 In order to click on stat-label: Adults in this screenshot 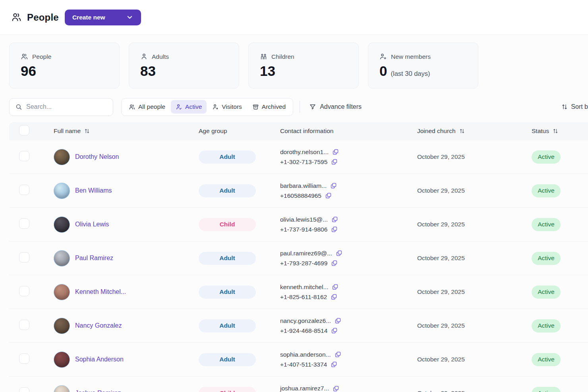, I will do `click(161, 57)`.